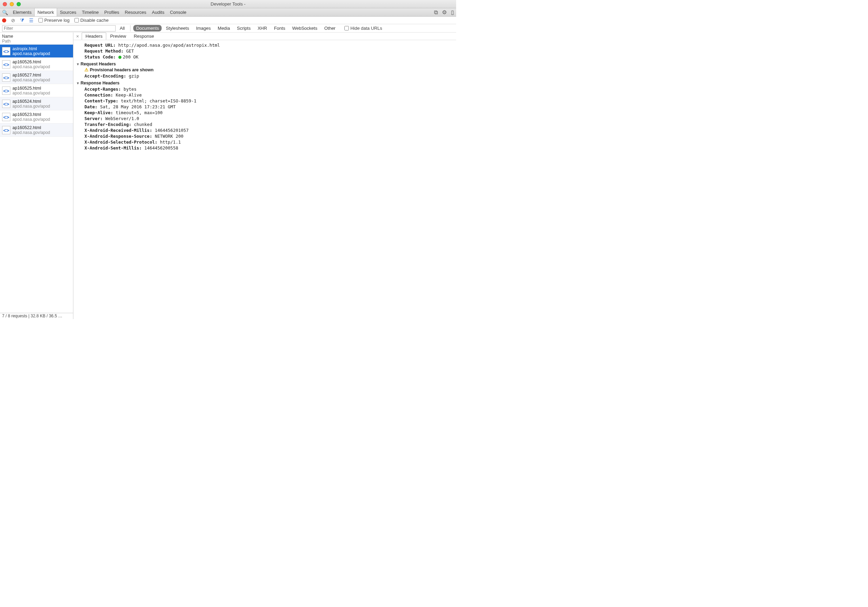 Image resolution: width=868 pixels, height=607 pixels. Describe the element at coordinates (177, 28) in the screenshot. I see `filter-type-stylesheets: Stylesheets` at that location.